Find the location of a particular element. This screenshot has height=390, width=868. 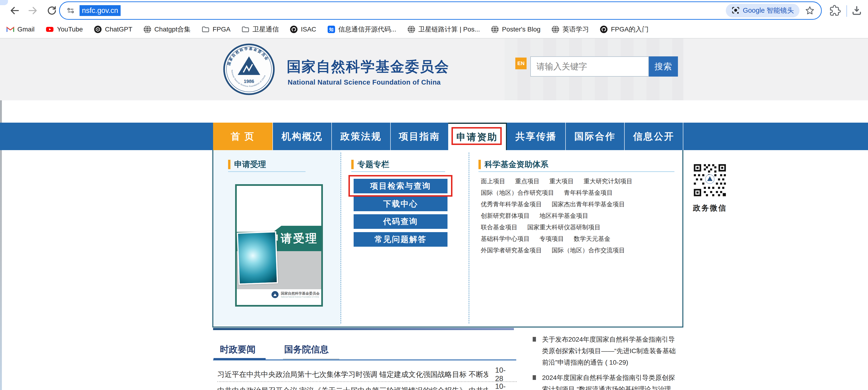

google-lens-button: Google 智能镜头 is located at coordinates (763, 11).